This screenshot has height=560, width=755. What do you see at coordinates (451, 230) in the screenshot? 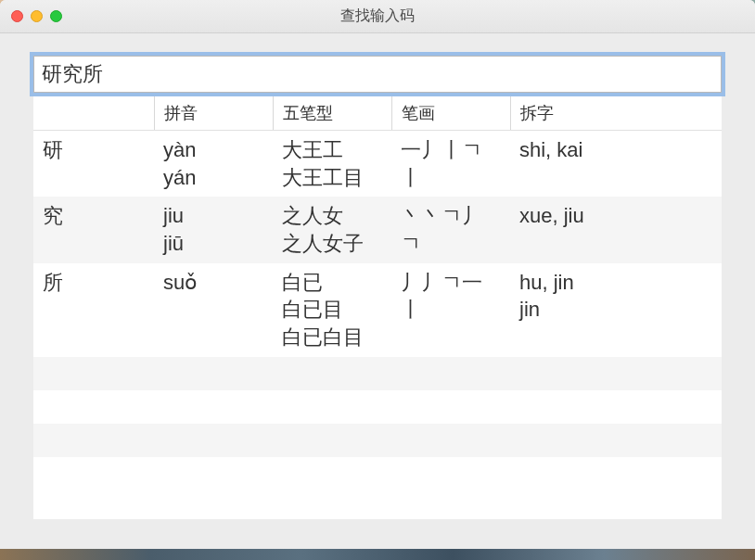
I see `cell-stroke: 丶丶ㄱ丿 ㄱ` at bounding box center [451, 230].